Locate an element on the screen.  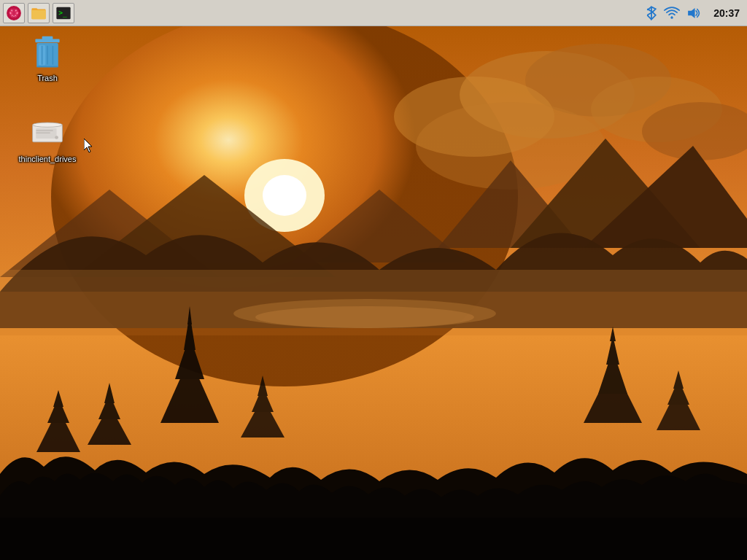
trash-icon-image is located at coordinates (47, 52).